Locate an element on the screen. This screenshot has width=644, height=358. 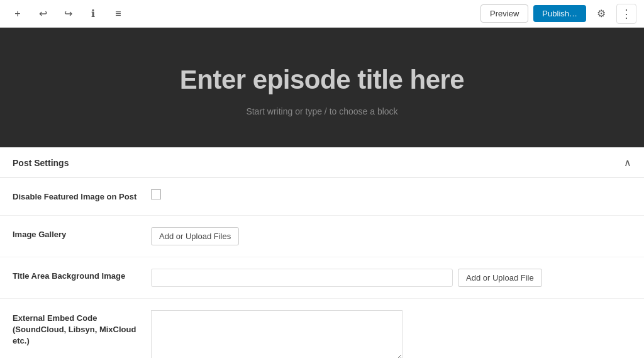
editor-body-placeholder: Start writing or type / to choose a bloc… is located at coordinates (322, 111).